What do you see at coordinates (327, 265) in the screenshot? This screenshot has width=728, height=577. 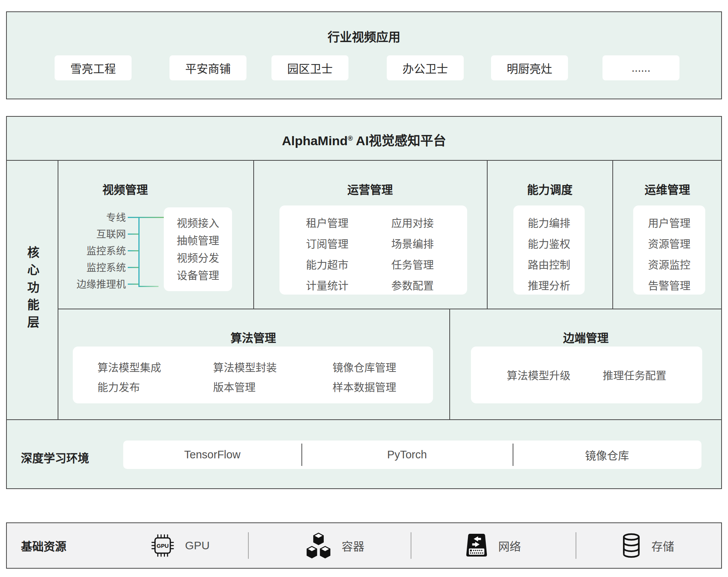 I see `box-item: 能力超市` at bounding box center [327, 265].